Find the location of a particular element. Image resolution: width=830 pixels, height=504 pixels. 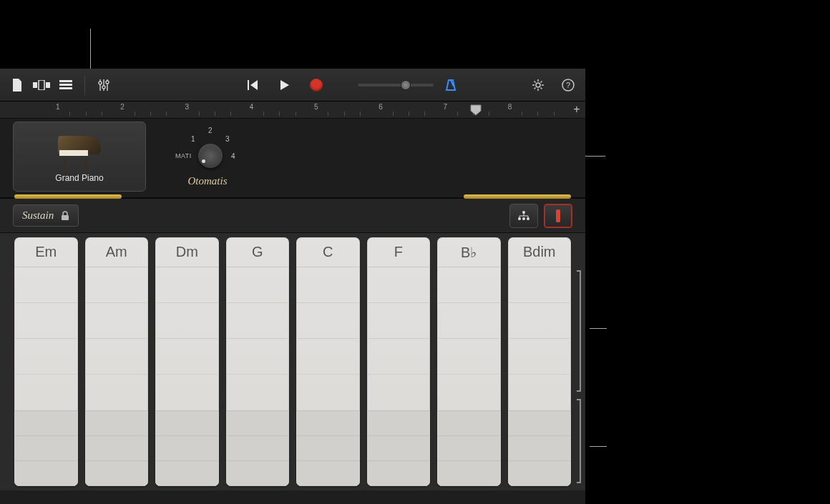

volume-thumb is located at coordinates (406, 85).